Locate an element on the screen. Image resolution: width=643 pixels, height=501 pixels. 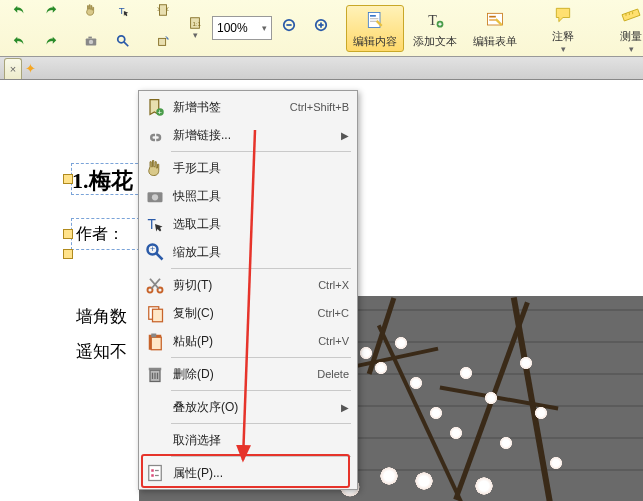
redo2-icon is located at coordinates (51, 41).